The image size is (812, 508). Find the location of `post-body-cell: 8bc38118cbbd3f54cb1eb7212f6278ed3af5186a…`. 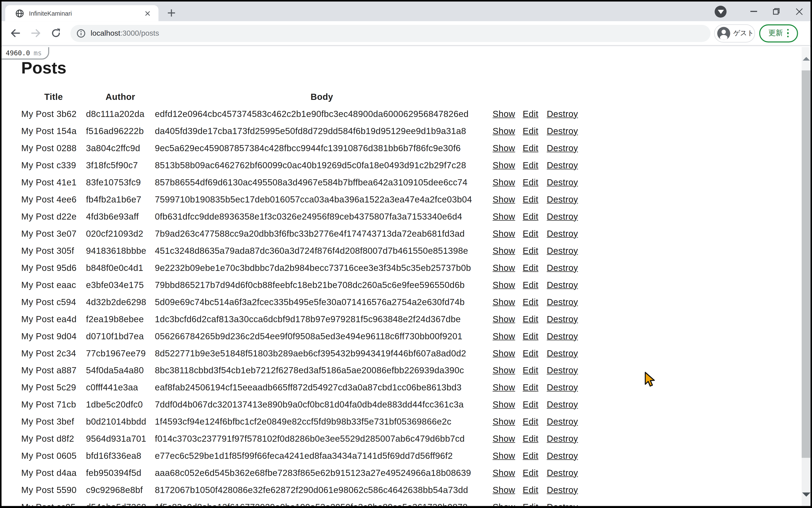

post-body-cell: 8bc38118cbbd3f54cb1eb7212f6278ed3af5186a… is located at coordinates (322, 371).